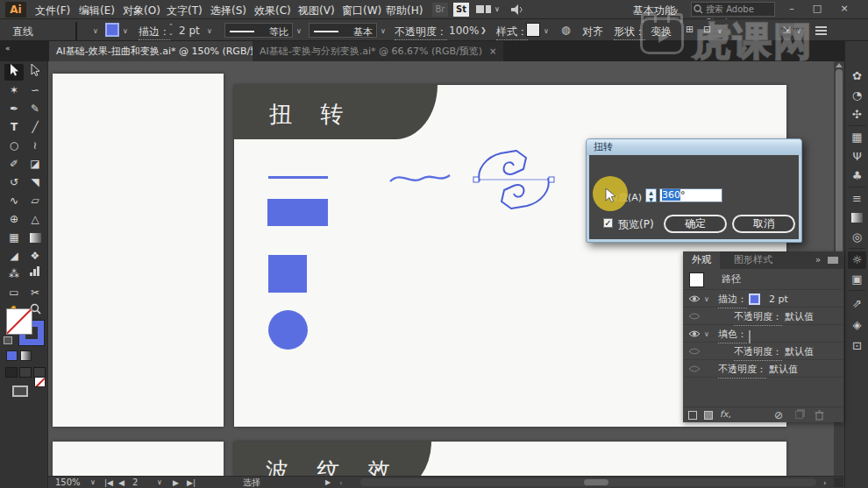  Describe the element at coordinates (112, 30) in the screenshot. I see `stroke-color-swatch` at that location.